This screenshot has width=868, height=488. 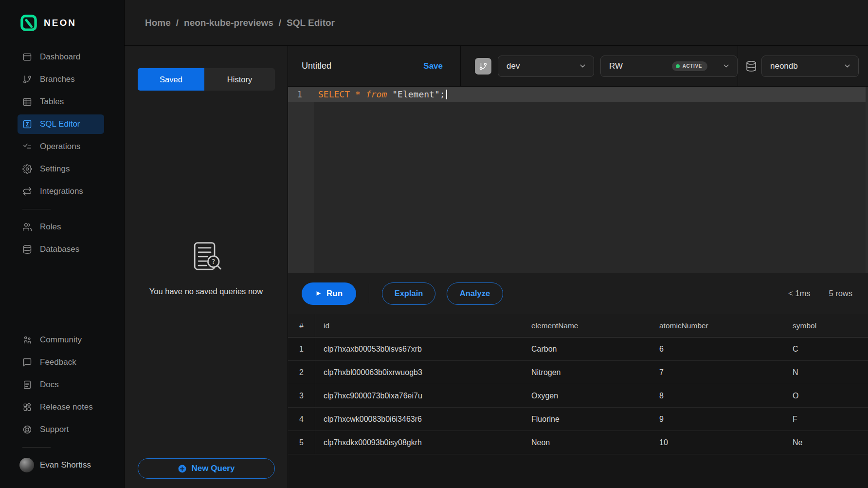 What do you see at coordinates (409, 294) in the screenshot?
I see `explain-button: Explain` at bounding box center [409, 294].